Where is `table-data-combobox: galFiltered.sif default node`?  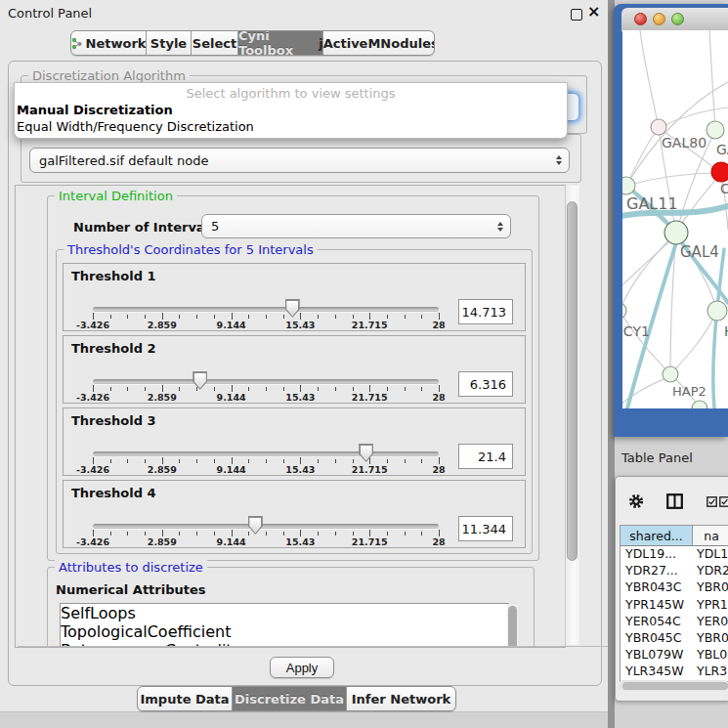
table-data-combobox: galFiltered.sif default node is located at coordinates (299, 160).